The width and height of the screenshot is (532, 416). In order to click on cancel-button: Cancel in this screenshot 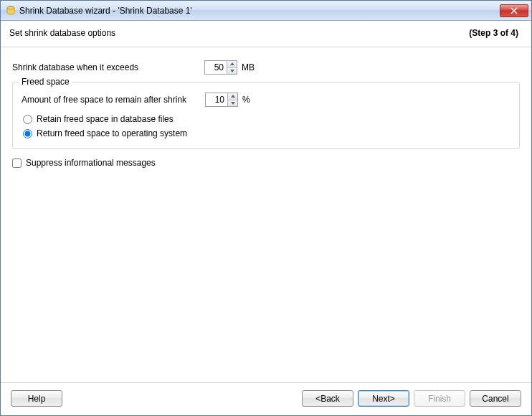, I will do `click(495, 399)`.